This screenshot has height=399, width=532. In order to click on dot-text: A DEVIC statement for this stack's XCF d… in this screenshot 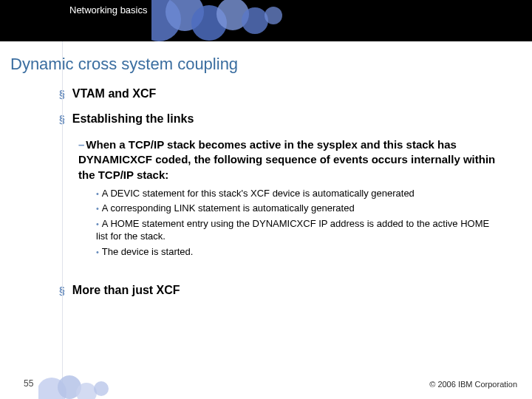, I will do `click(259, 194)`.